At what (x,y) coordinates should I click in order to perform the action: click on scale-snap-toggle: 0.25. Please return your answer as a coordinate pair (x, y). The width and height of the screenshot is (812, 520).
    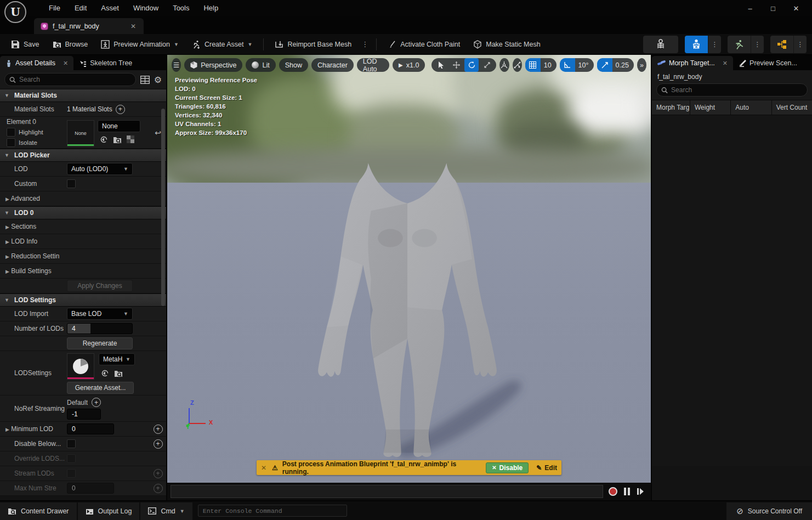
    Looking at the image, I should click on (615, 65).